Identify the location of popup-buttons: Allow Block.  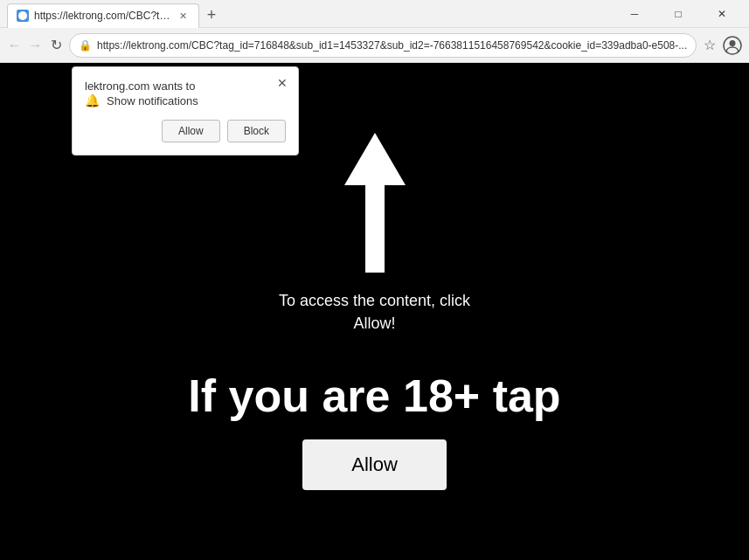
(185, 131).